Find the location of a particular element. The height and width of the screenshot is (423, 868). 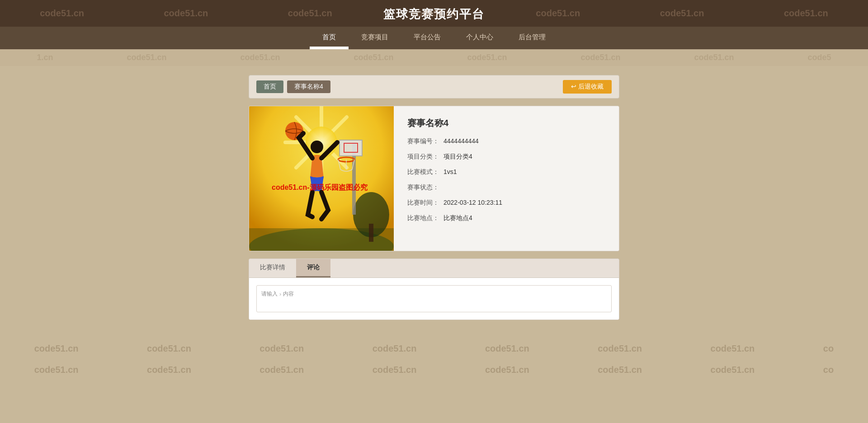

info-label-status: 赛事状态： is located at coordinates (425, 188).